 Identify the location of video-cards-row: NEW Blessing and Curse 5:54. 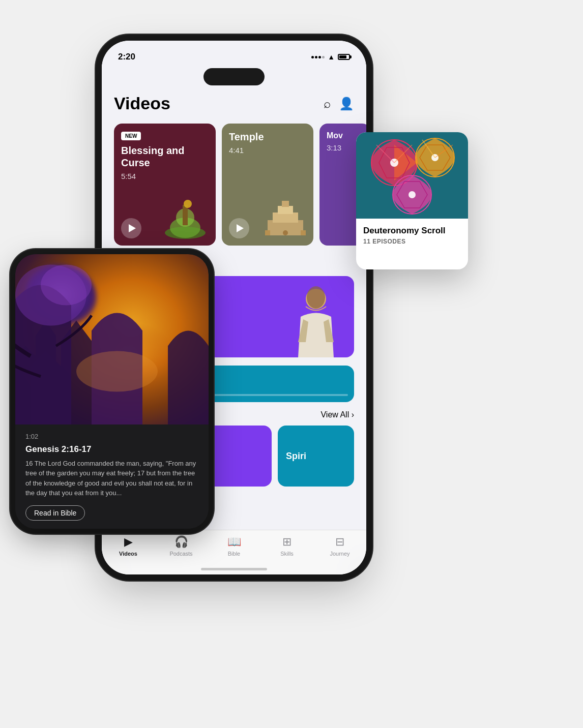
(234, 185).